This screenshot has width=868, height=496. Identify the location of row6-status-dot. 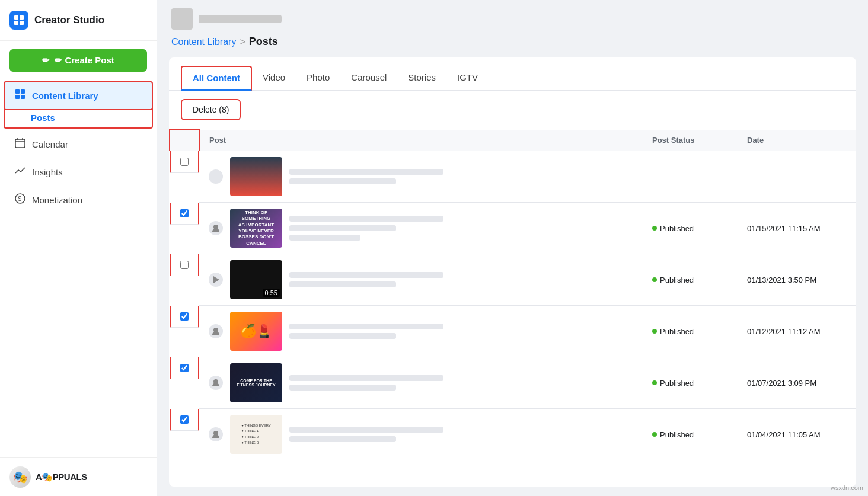
(655, 434).